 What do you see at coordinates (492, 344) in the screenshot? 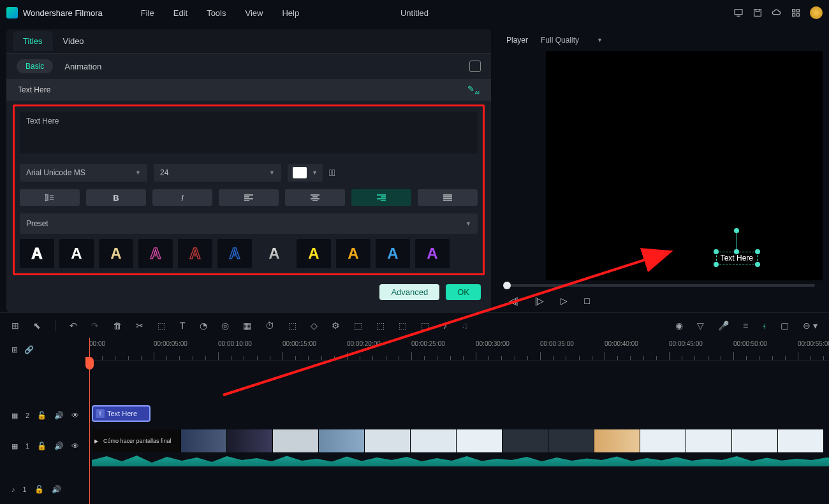
I see `ruler-mark: 00:00:30:00` at bounding box center [492, 344].